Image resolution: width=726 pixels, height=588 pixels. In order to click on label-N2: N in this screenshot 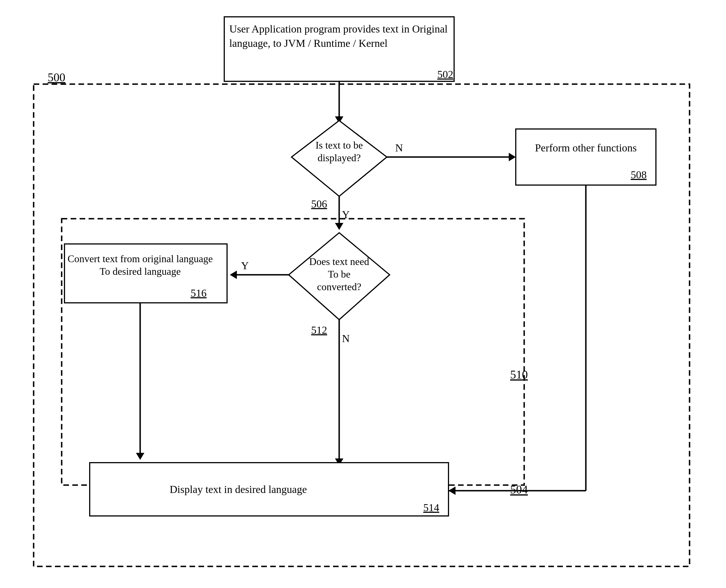, I will do `click(346, 339)`.